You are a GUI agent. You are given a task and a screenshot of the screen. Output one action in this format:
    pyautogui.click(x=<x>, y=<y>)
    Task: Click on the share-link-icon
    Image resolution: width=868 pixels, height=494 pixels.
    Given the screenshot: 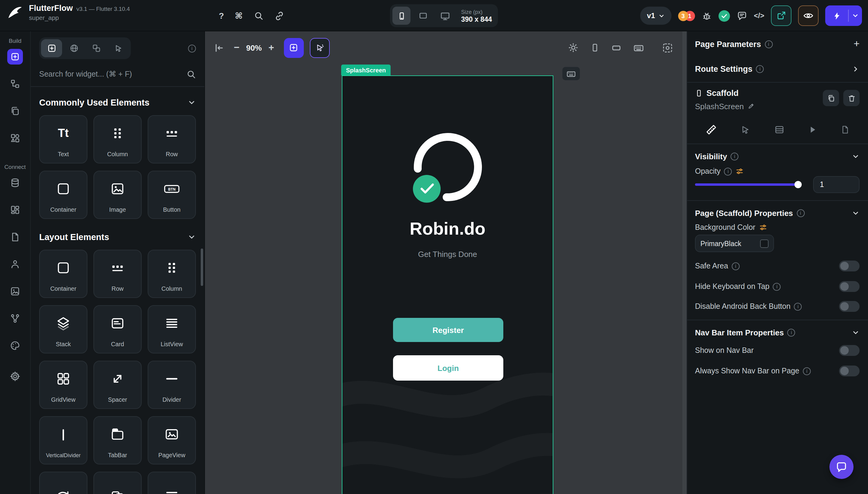 What is the action you would take?
    pyautogui.click(x=279, y=16)
    